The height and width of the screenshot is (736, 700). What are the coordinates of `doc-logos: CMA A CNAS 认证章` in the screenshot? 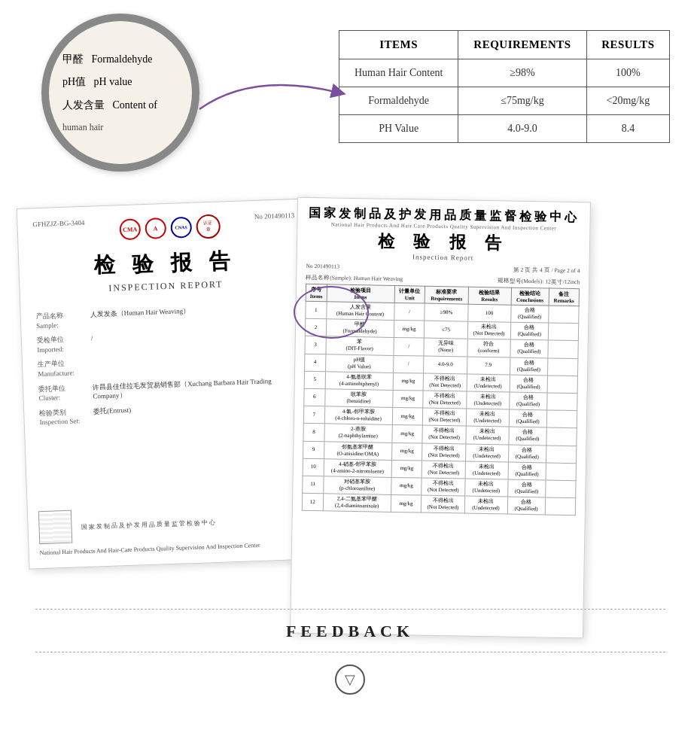 It's located at (170, 229).